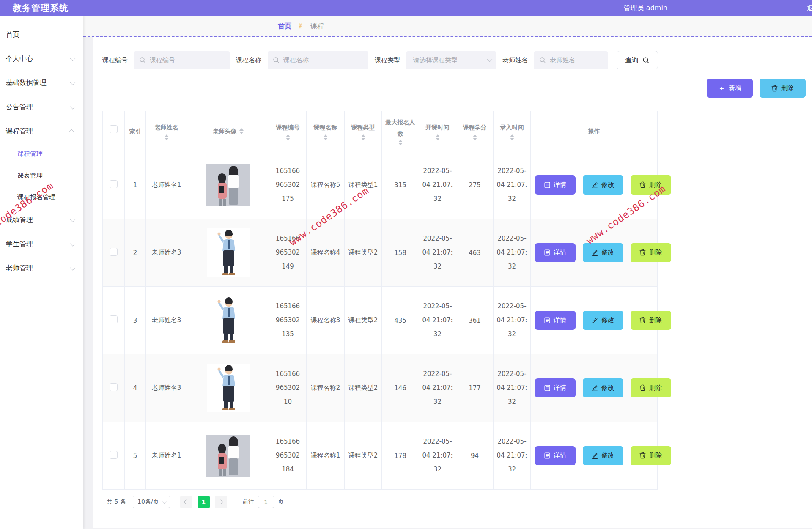  What do you see at coordinates (318, 60) in the screenshot?
I see `course-name-input` at bounding box center [318, 60].